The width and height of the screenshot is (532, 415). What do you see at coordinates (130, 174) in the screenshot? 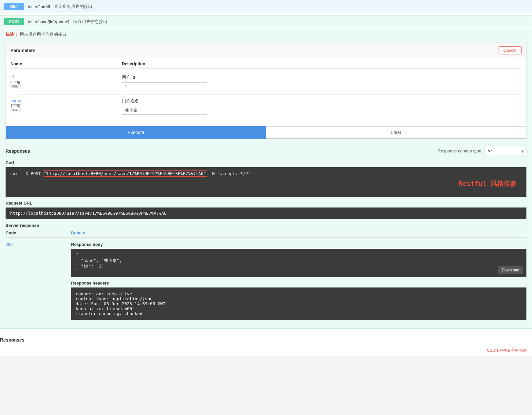
I see `curl-code: curl -X POST "http://localhost:8080/user…` at bounding box center [130, 174].